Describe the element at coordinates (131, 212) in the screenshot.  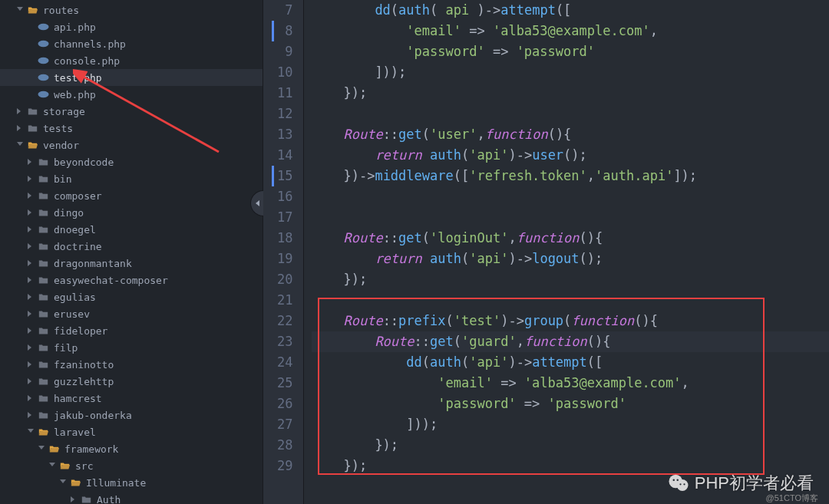
I see `folder-item-dingo: dingo` at that location.